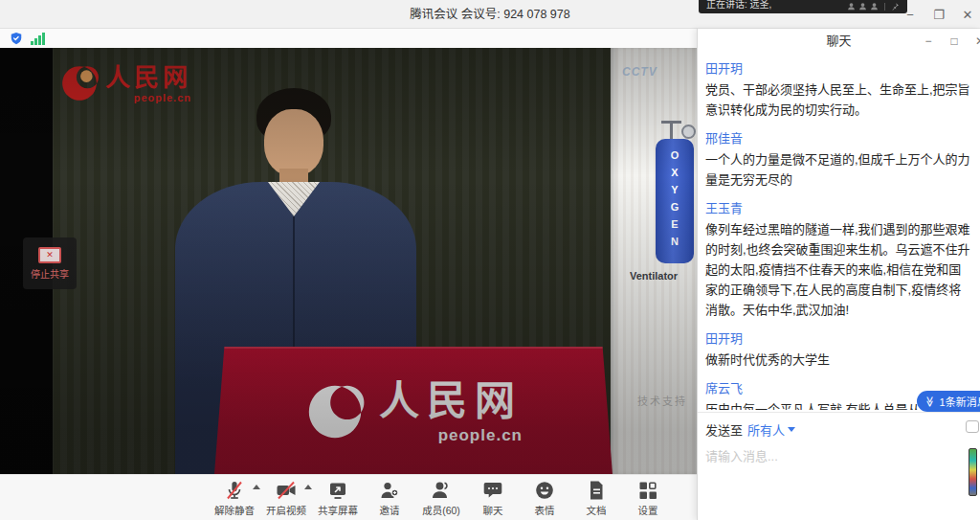  I want to click on message-text: 像列车经过黑暗的隧道一样,我们遇到的那些艰难的时刻,也终会突破重围迎来生机。乌云…, so click(839, 270).